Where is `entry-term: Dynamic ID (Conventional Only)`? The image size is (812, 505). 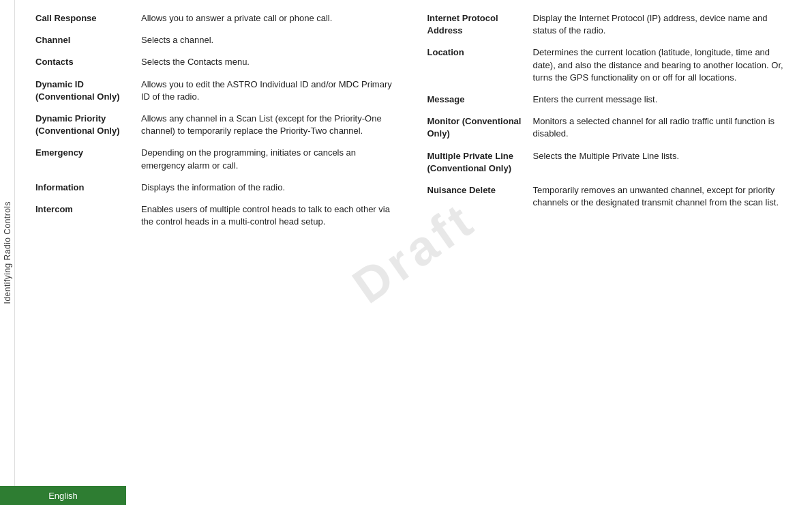
entry-term: Dynamic ID (Conventional Only) is located at coordinates (85, 91).